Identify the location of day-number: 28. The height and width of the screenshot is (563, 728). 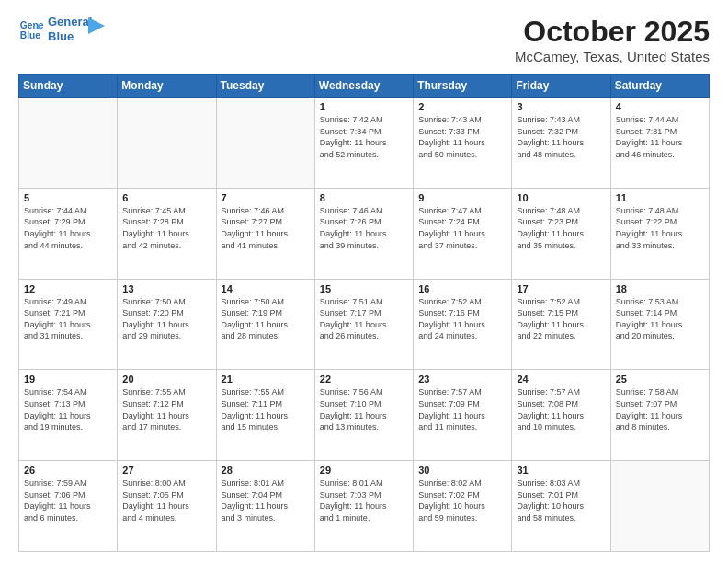
(266, 470).